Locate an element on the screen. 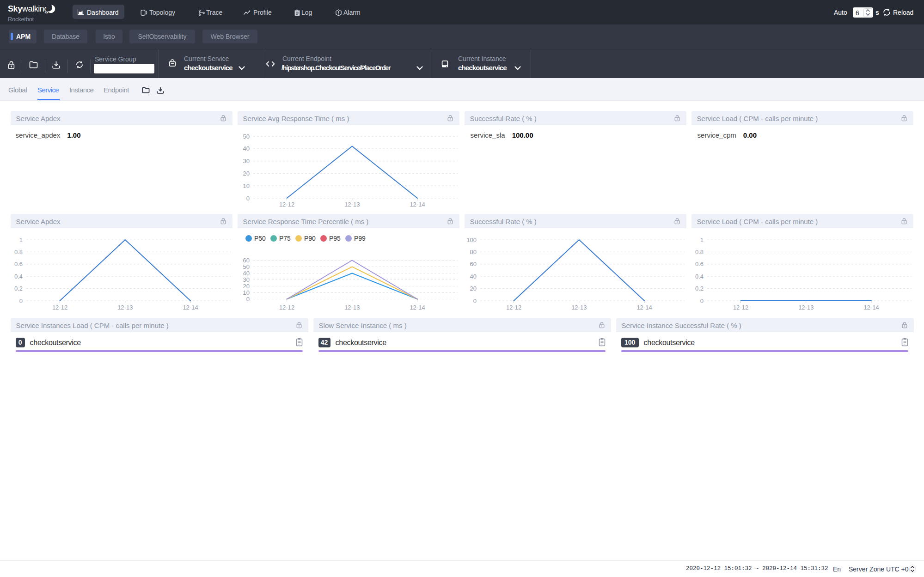 Image resolution: width=924 pixels, height=577 pixels. svg-text: 100 is located at coordinates (471, 240).